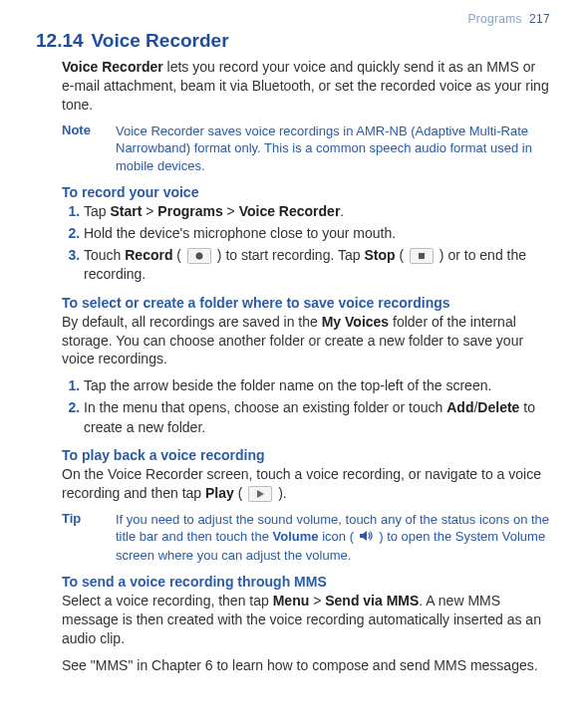  Describe the element at coordinates (306, 582) in the screenshot. I see `heading-mms: To send a voice recording through MMS` at that location.